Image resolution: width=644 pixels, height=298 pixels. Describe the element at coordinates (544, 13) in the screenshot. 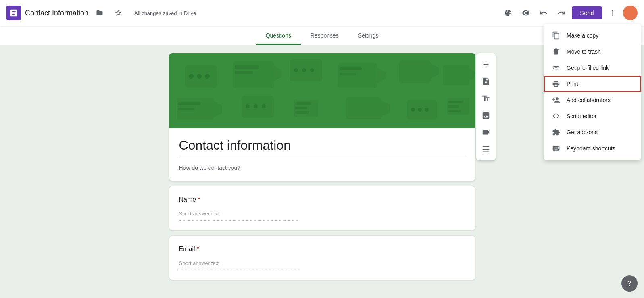

I see `undo-button` at that location.